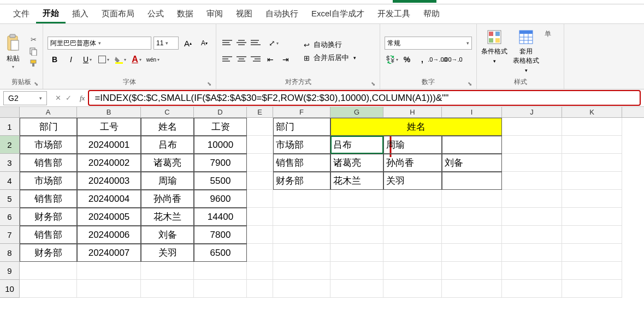 Image resolution: width=644 pixels, height=330 pixels. I want to click on row-header: 10, so click(10, 289).